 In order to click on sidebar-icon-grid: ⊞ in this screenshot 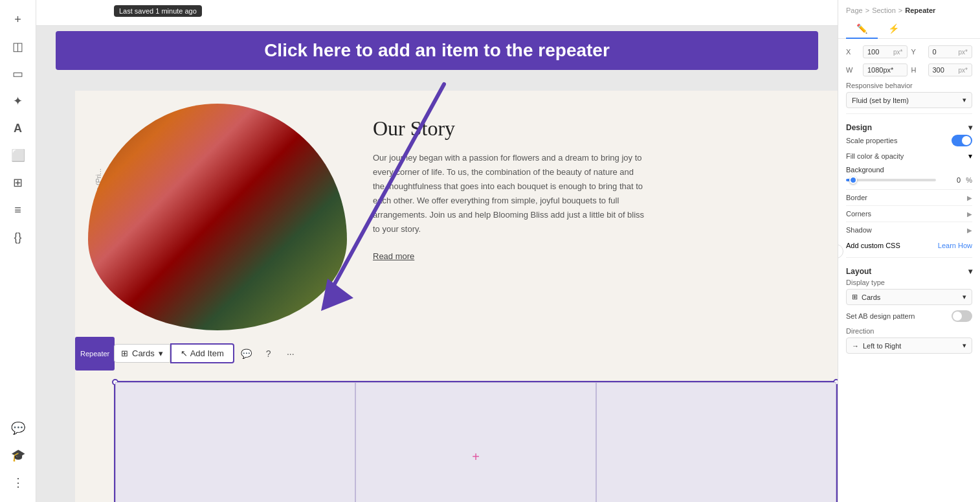, I will do `click(18, 183)`.